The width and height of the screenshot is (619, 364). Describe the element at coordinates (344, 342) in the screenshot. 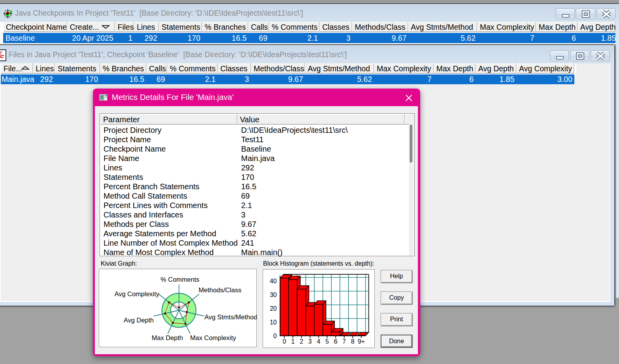

I see `svg-text: 7` at that location.